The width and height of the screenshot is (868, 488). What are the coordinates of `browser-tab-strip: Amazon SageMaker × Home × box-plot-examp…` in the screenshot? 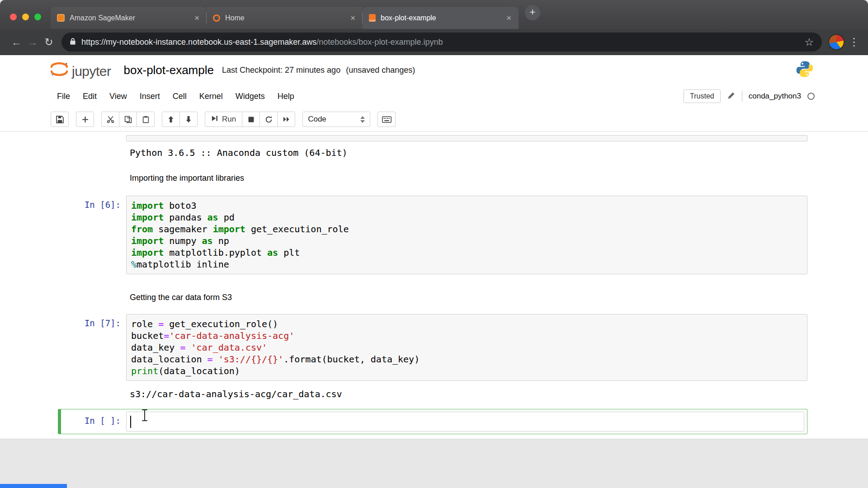 It's located at (434, 14).